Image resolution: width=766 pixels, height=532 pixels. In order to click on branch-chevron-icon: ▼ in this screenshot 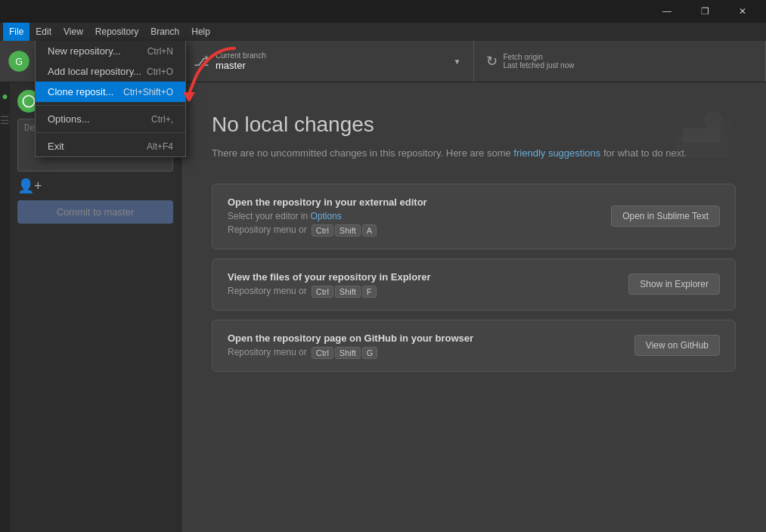, I will do `click(457, 62)`.